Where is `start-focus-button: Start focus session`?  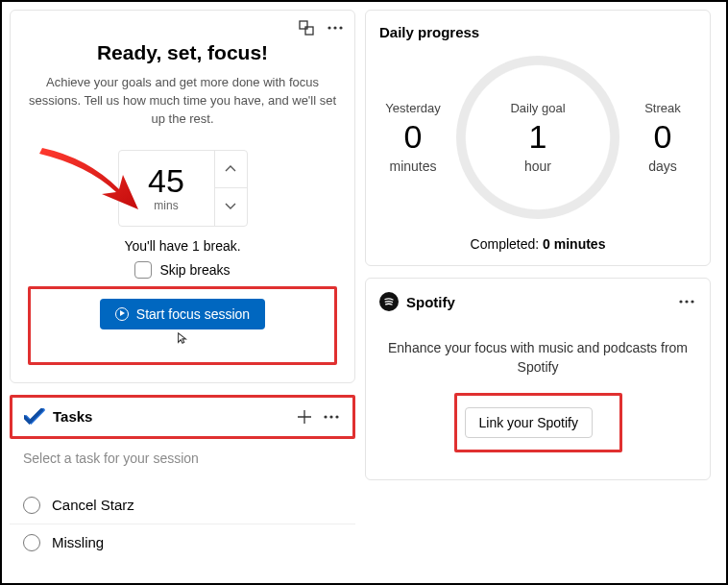
start-focus-button: Start focus session is located at coordinates (182, 314).